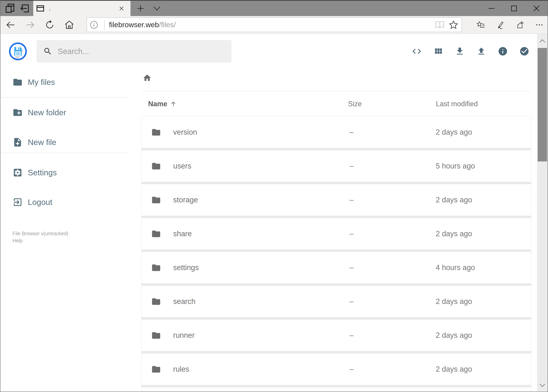  I want to click on filebrowser-logo, so click(18, 51).